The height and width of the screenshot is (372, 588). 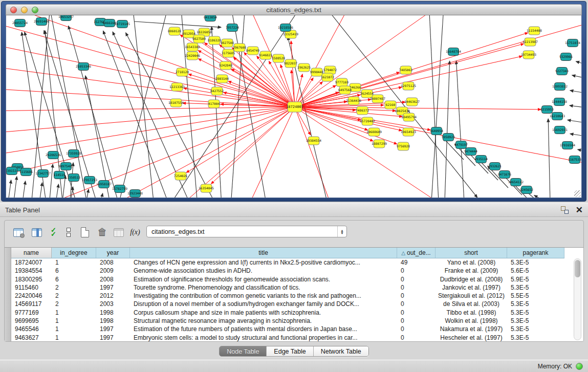 I want to click on table-cell: 6, so click(x=74, y=279).